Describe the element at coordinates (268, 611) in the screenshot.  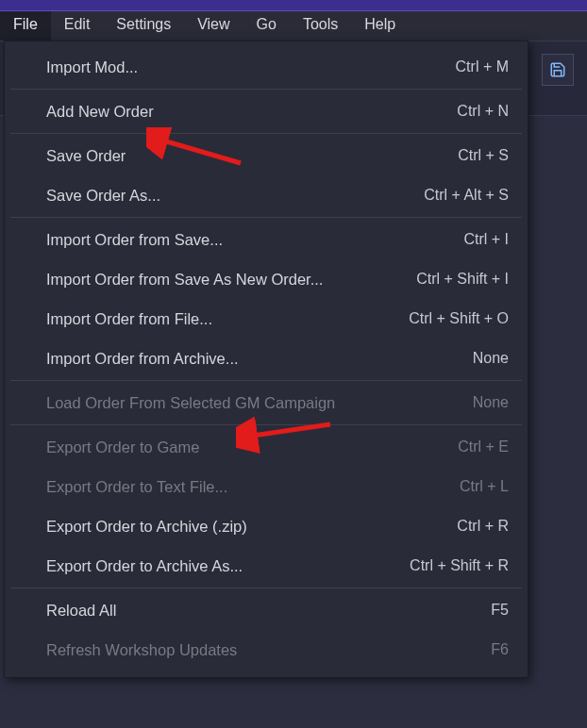
I see `menu-item-label: Reload All` at that location.